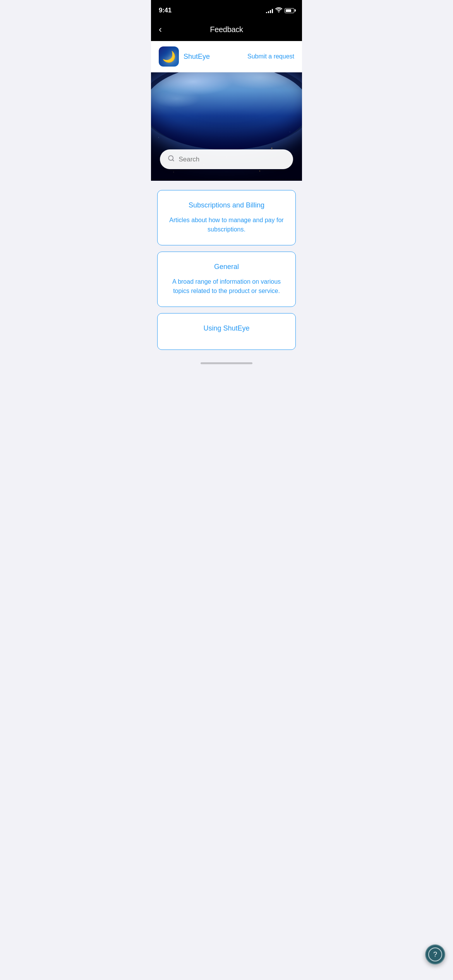  I want to click on using-shuteye-card: Using ShutEye, so click(226, 331).